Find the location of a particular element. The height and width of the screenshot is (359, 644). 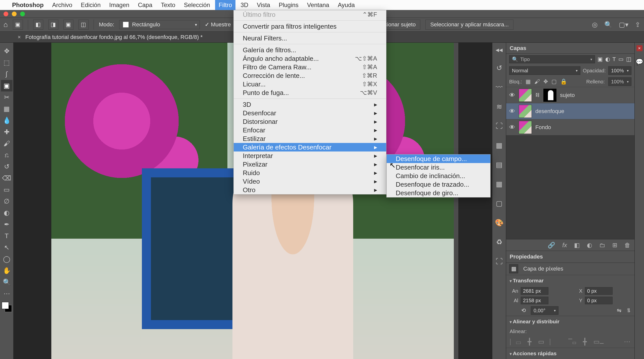

transform-section-header: Transformar is located at coordinates (570, 280).